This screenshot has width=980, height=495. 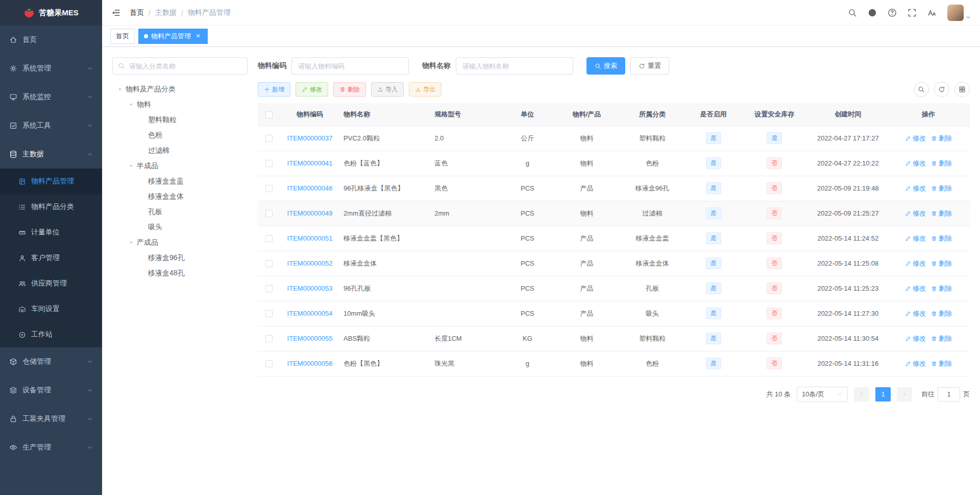 I want to click on sidebar-item: 仓储管理, so click(x=51, y=362).